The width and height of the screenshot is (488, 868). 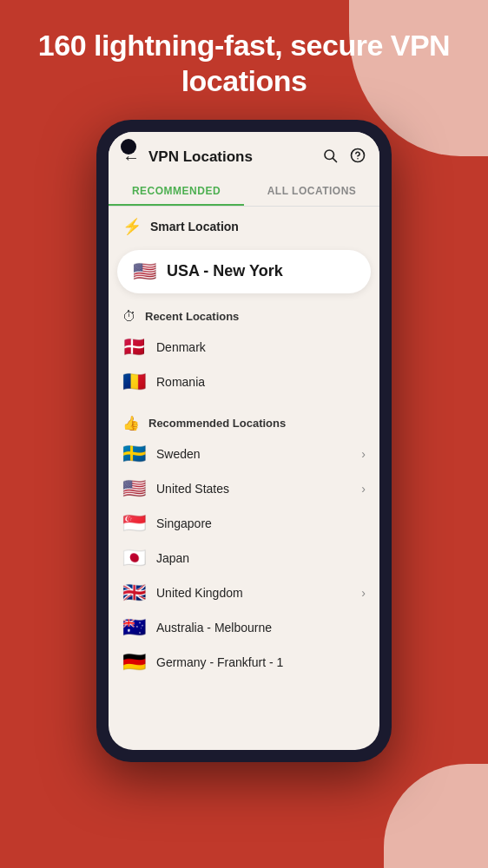 What do you see at coordinates (132, 227) in the screenshot?
I see `lightning-icon: ⚡` at bounding box center [132, 227].